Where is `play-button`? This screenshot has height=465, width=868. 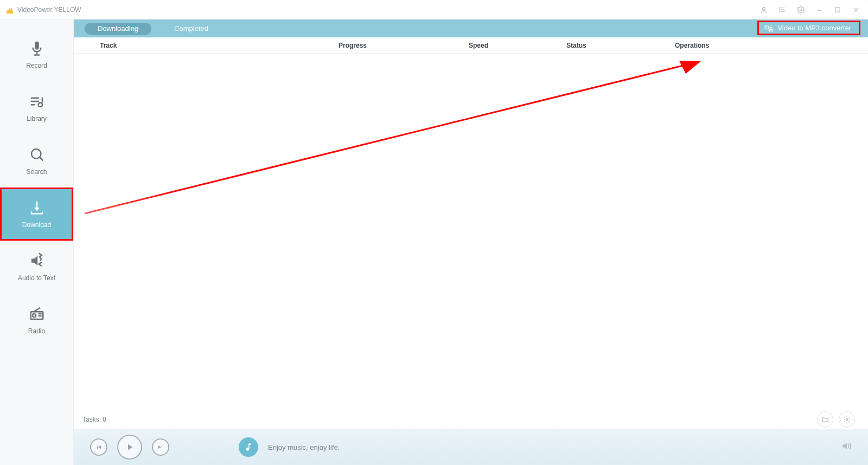
play-button is located at coordinates (130, 447).